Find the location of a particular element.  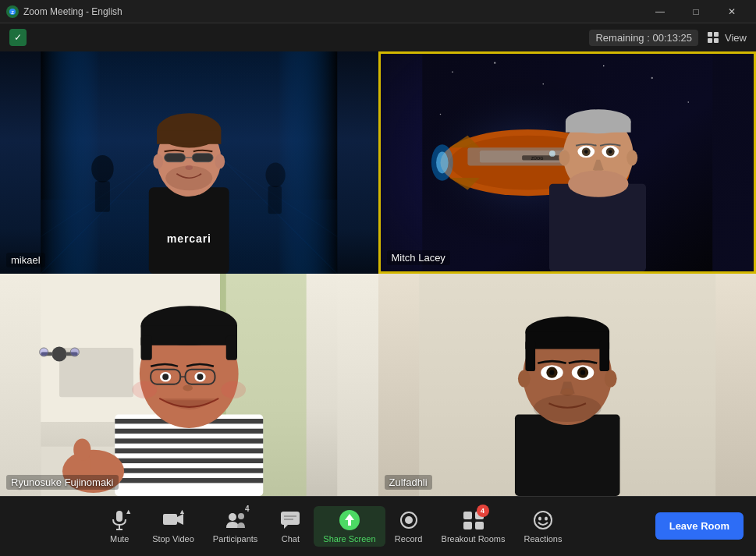

title-bar: Z Zoom Meeting - English — □ ✕ is located at coordinates (378, 12).